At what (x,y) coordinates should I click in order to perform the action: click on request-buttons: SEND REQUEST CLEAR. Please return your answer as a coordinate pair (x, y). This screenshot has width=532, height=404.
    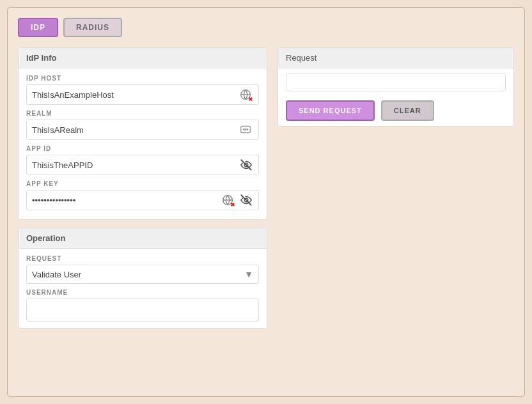
    Looking at the image, I should click on (396, 111).